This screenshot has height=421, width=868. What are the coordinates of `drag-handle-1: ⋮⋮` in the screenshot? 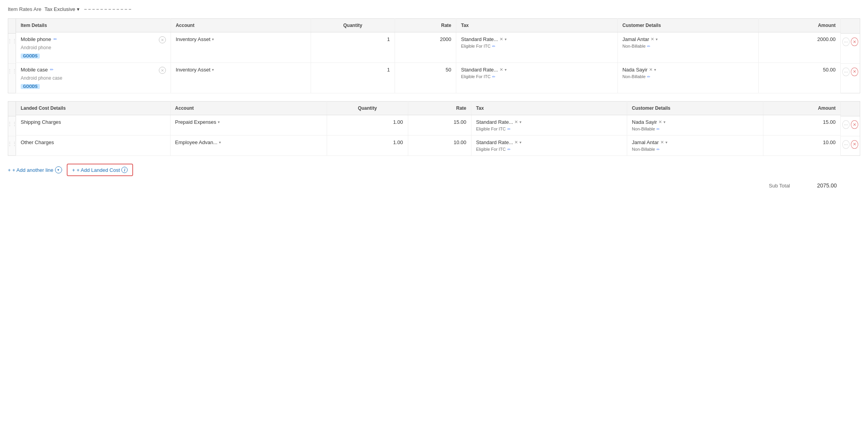 It's located at (12, 48).